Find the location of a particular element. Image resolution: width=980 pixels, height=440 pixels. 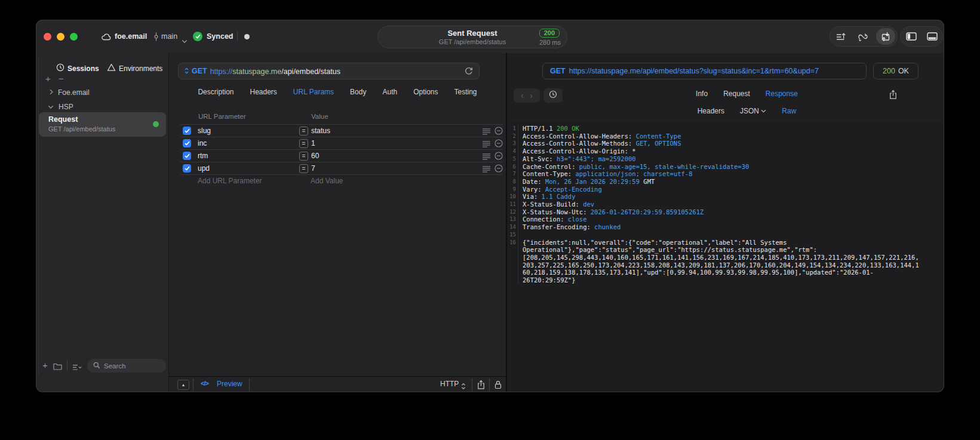

code-segment: Accept-Encoding is located at coordinates (573, 189).